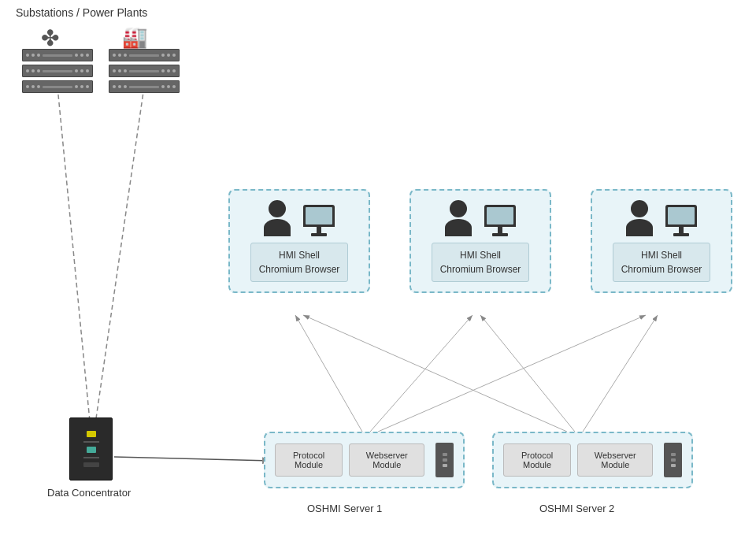 Image resolution: width=756 pixels, height=538 pixels. Describe the element at coordinates (662, 241) in the screenshot. I see `hmi-box-3: HMI ShellChromium Browser` at that location.